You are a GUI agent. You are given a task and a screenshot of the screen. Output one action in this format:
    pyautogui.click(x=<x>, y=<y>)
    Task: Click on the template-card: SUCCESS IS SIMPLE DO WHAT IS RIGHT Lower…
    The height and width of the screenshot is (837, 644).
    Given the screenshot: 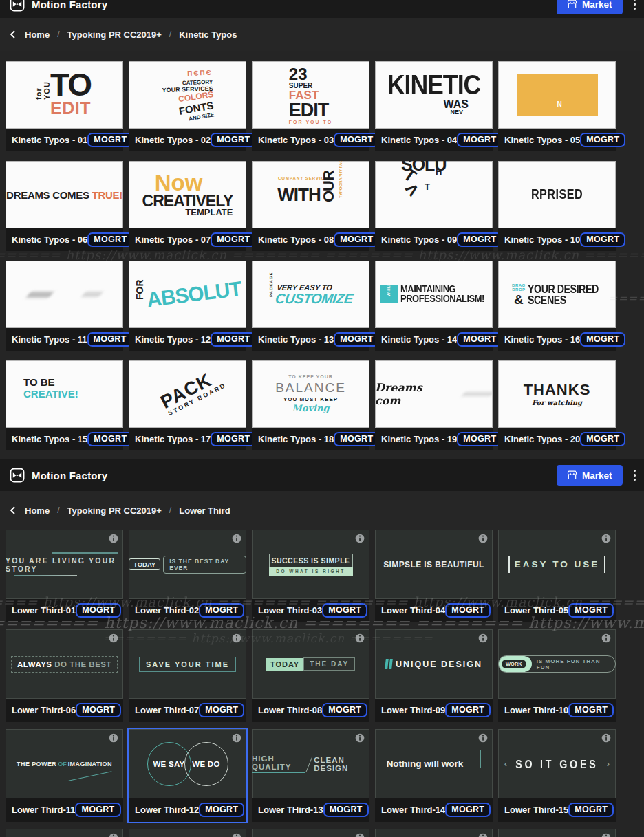 What is the action you would take?
    pyautogui.click(x=311, y=576)
    